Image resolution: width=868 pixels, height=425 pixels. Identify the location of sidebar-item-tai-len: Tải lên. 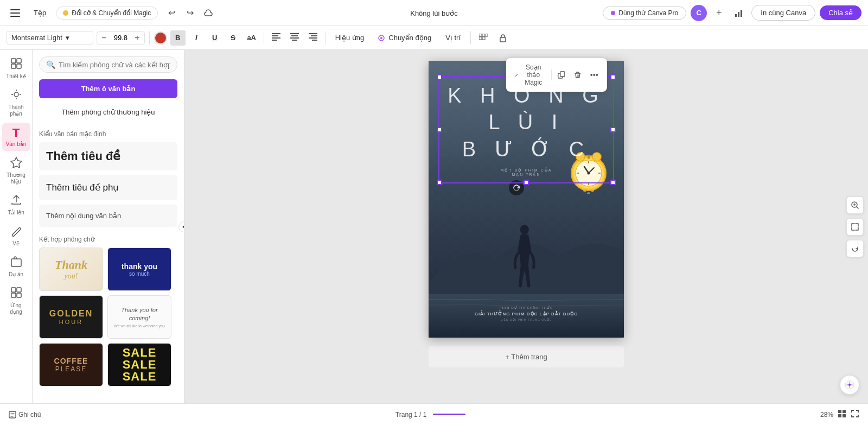
(16, 205).